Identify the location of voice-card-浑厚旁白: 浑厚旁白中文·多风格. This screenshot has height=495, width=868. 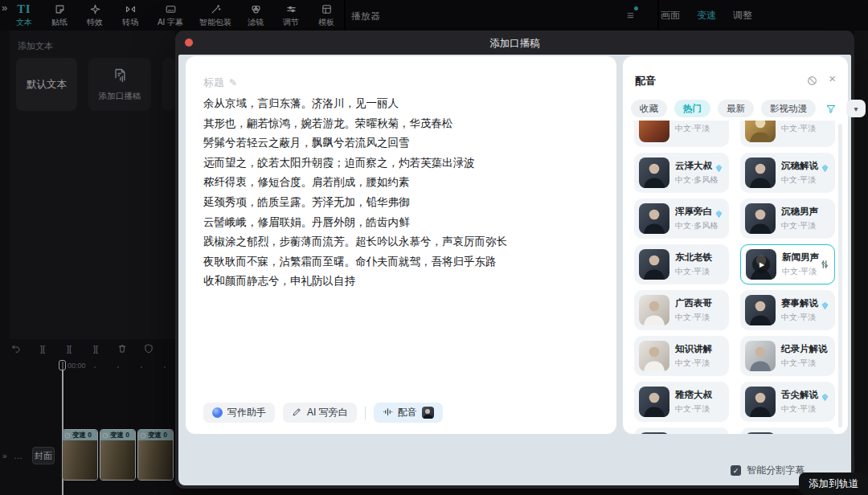
(682, 219).